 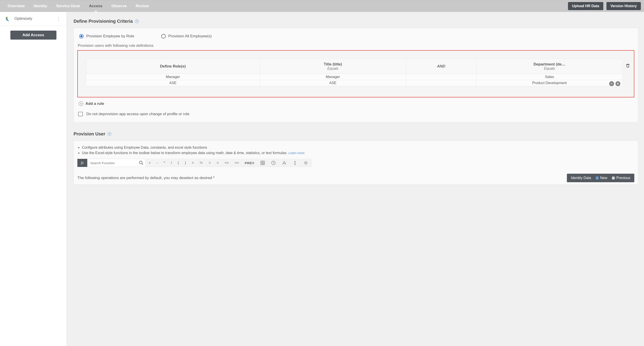 What do you see at coordinates (34, 35) in the screenshot?
I see `add-access-button: Add Access` at bounding box center [34, 35].